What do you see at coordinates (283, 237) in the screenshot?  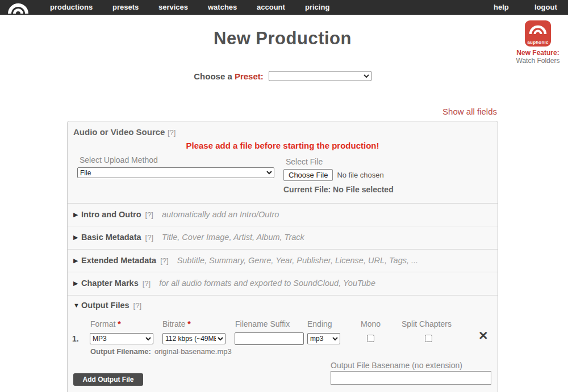 I see `section-basic-metadata: ▶ Basic Metadata [?] Title, Cover Image,…` at bounding box center [283, 237].